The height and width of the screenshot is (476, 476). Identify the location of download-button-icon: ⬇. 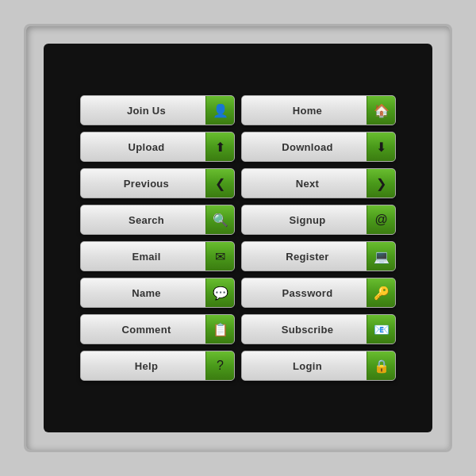
(381, 147).